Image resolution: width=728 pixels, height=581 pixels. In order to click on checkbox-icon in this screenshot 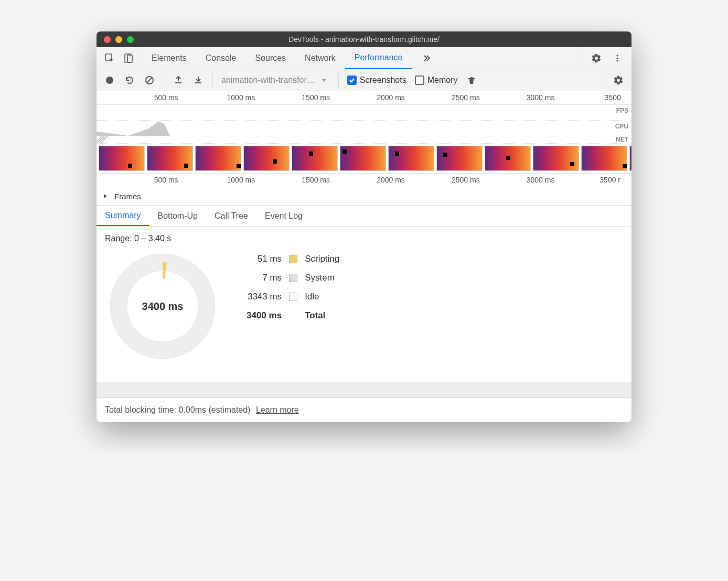, I will do `click(352, 80)`.